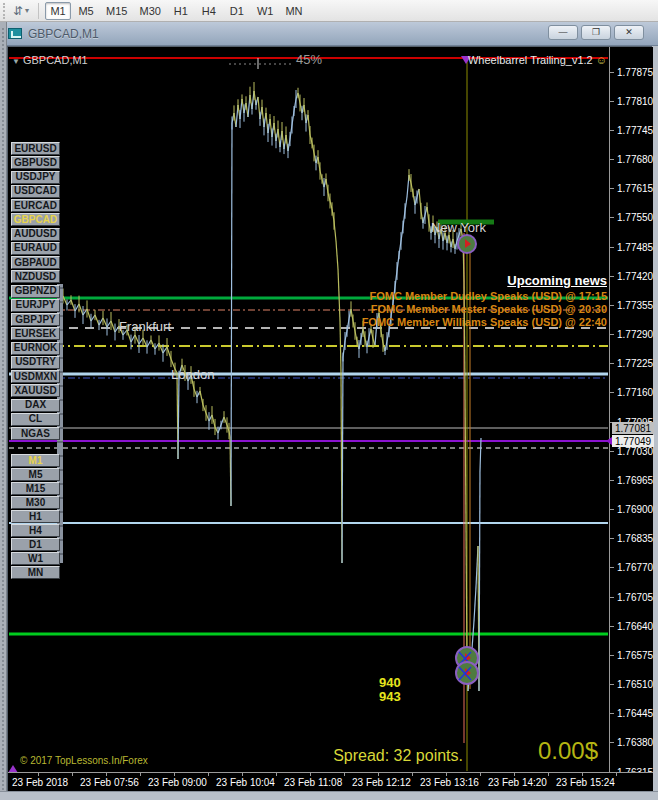  Describe the element at coordinates (632, 276) in the screenshot. I see `price-tick: 1.77420` at that location.